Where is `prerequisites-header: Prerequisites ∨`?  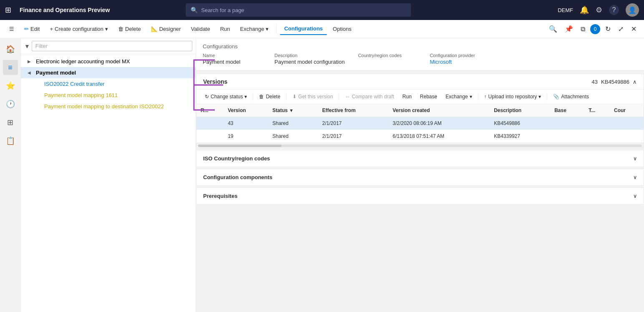
prerequisites-header: Prerequisites ∨ is located at coordinates (420, 196).